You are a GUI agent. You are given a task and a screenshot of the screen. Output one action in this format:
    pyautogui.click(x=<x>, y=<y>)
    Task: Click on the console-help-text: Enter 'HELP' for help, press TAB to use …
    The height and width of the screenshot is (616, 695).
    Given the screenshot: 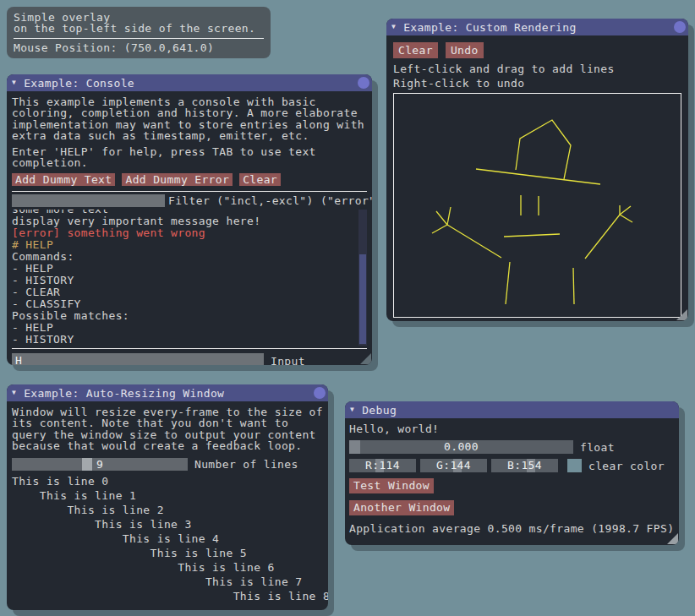 What is the action you would take?
    pyautogui.click(x=189, y=152)
    